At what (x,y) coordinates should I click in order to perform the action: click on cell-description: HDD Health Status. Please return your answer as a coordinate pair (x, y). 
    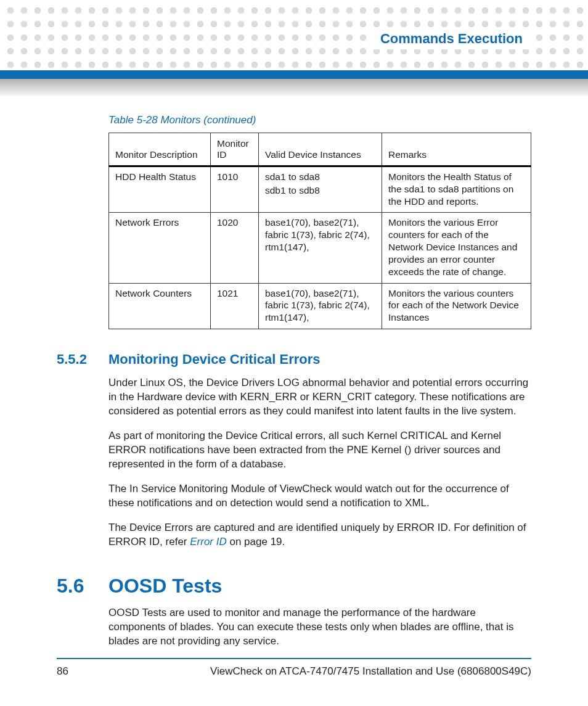
    Looking at the image, I should click on (160, 190).